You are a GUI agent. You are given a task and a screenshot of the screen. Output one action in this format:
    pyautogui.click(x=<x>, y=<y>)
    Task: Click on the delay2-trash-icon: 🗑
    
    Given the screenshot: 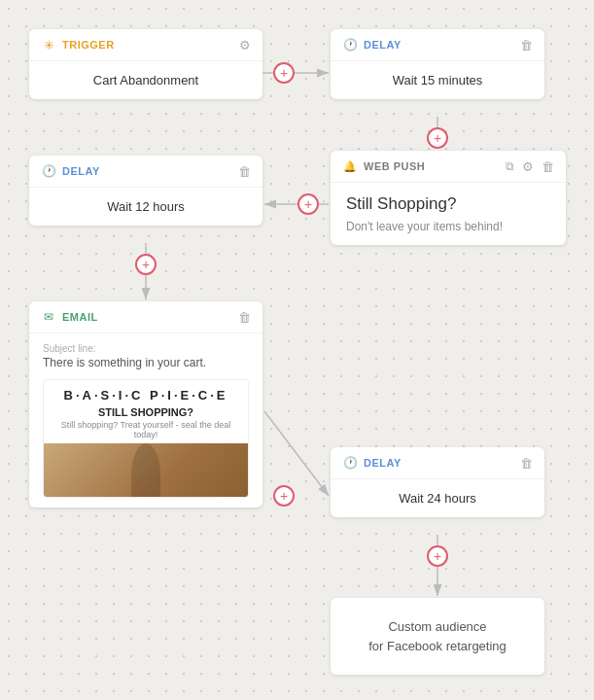 What is the action you would take?
    pyautogui.click(x=245, y=171)
    